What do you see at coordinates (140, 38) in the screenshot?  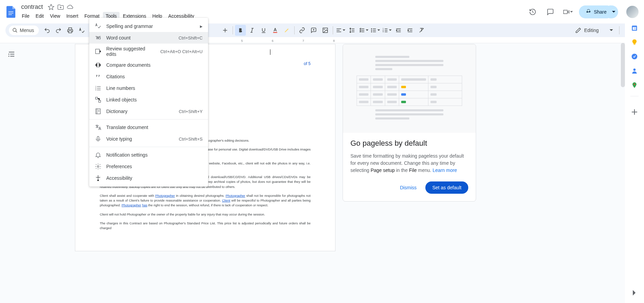 I see `menu-item-label: Word count` at bounding box center [140, 38].